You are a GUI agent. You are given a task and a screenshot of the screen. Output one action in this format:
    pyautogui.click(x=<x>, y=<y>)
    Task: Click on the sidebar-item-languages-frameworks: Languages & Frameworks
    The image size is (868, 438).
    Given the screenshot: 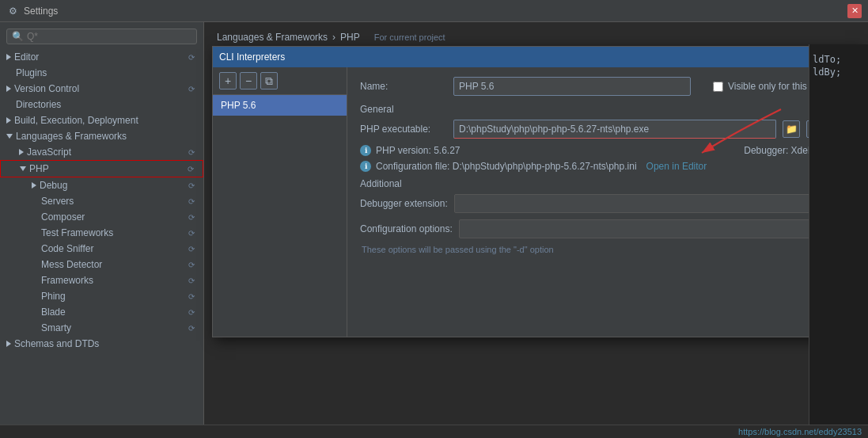 What is the action you would take?
    pyautogui.click(x=101, y=136)
    